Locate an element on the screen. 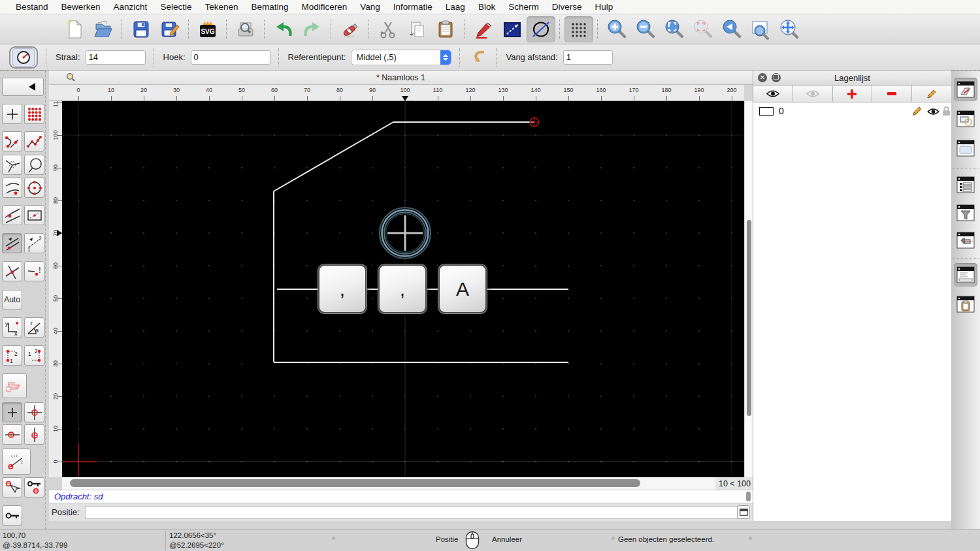 The width and height of the screenshot is (980, 551). target-vertical-tool is located at coordinates (34, 435).